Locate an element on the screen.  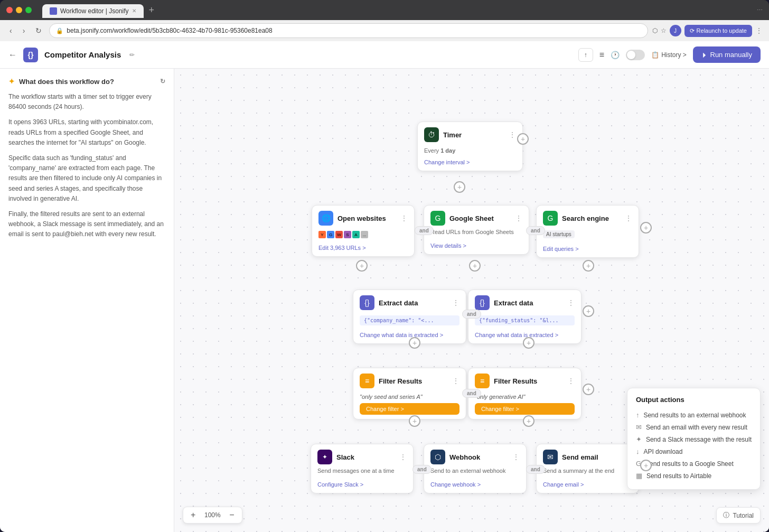
filter-2-icon: ≡ is located at coordinates (482, 381).